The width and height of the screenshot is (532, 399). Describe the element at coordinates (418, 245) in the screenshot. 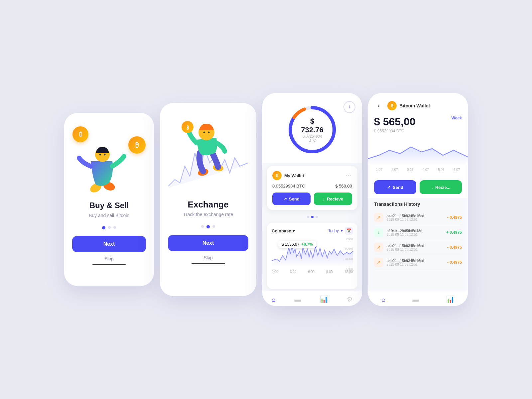

I see `tx-history: Transactions History ↗ a4e21...15b9345e1…` at that location.